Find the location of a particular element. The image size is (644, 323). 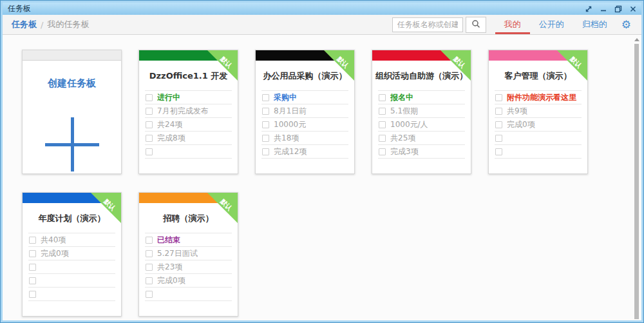

card-item-label: 已结束 is located at coordinates (169, 240).